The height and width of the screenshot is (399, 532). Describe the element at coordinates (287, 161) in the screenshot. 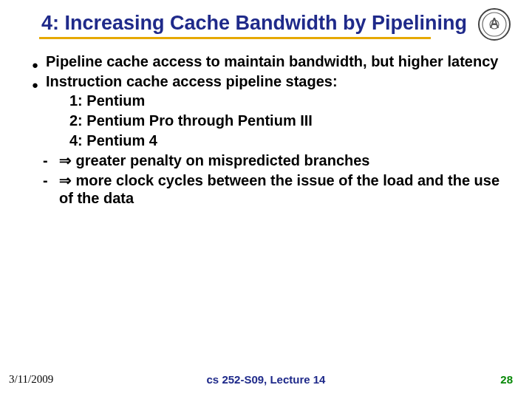

I see `dash-text: ⇒ greater penalty on mispredicted branch…` at that location.